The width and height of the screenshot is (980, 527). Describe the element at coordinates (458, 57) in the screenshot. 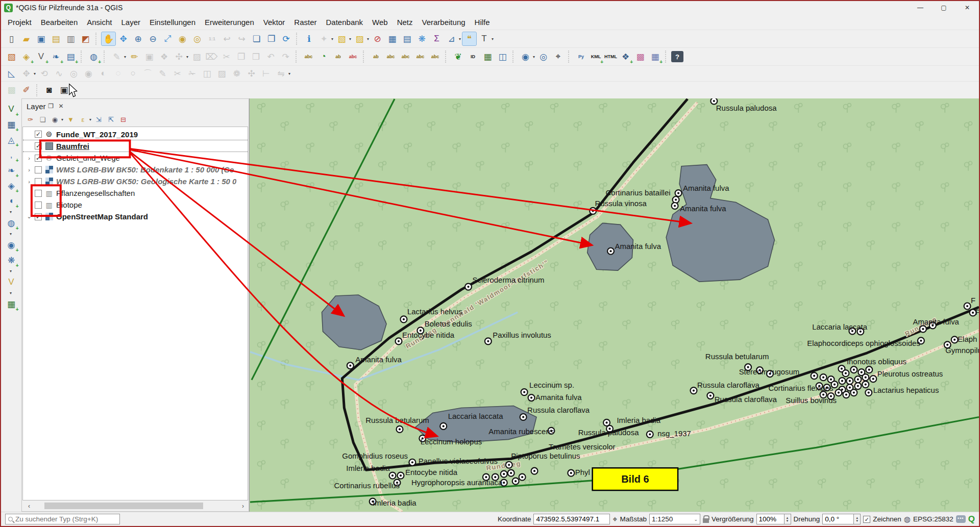

I see `grass-tools-icon: ❦` at that location.